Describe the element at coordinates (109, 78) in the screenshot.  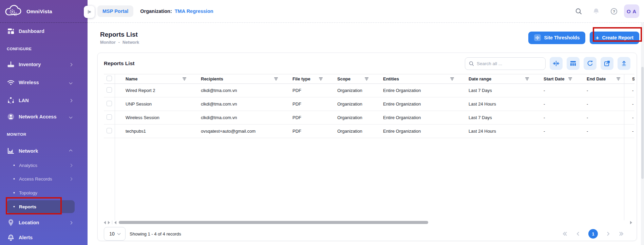
I see `select-all-checkbox` at that location.